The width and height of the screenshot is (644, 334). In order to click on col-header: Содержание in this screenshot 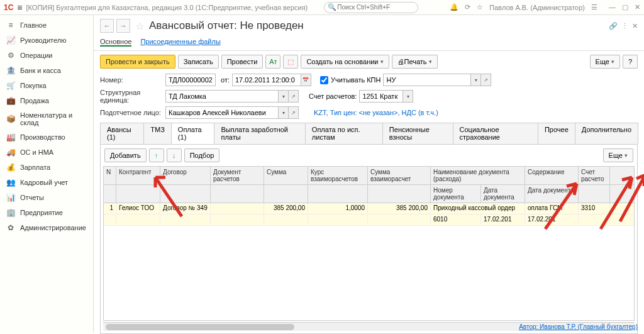, I will do `click(552, 175)`.